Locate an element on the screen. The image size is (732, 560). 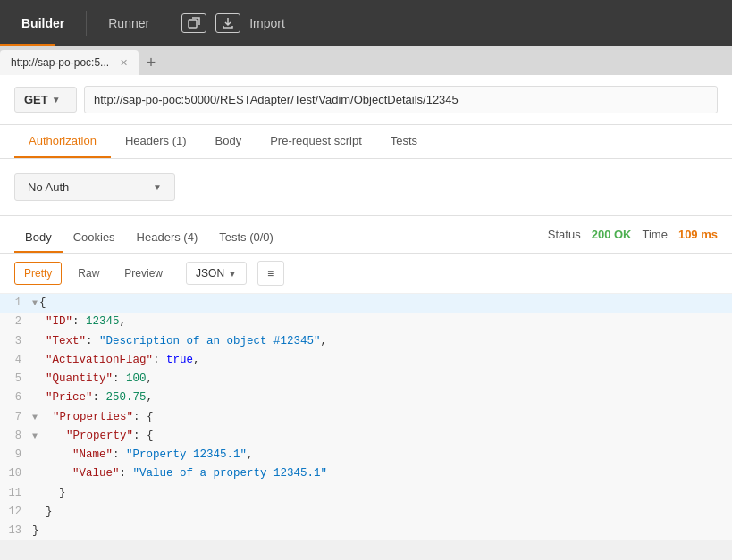
url-tab: http://sap-po-poc:5... ✕ is located at coordinates (70, 63).